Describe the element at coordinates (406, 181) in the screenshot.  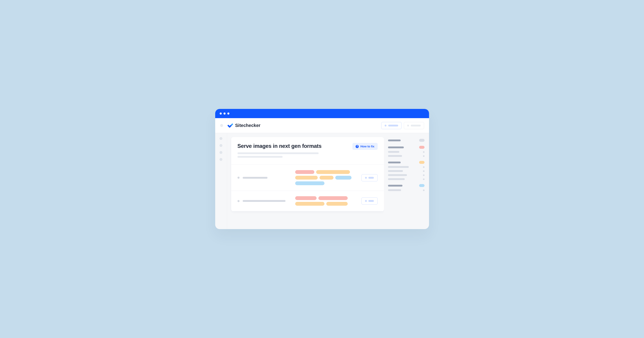
I see `right-sidebar` at that location.